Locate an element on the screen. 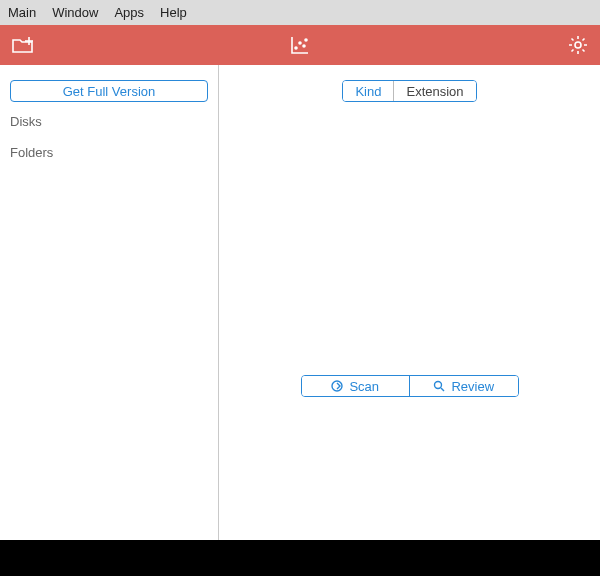 Image resolution: width=600 pixels, height=576 pixels. menu-window: Window is located at coordinates (75, 12).